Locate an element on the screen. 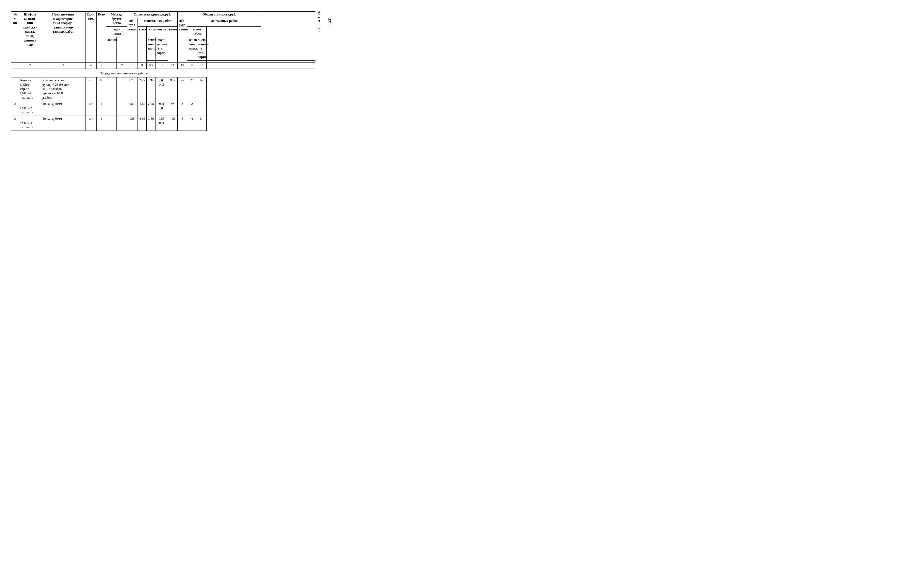 The image size is (915, 588). header-cost-unit: Стоимость единицы,руб. is located at coordinates (152, 15).